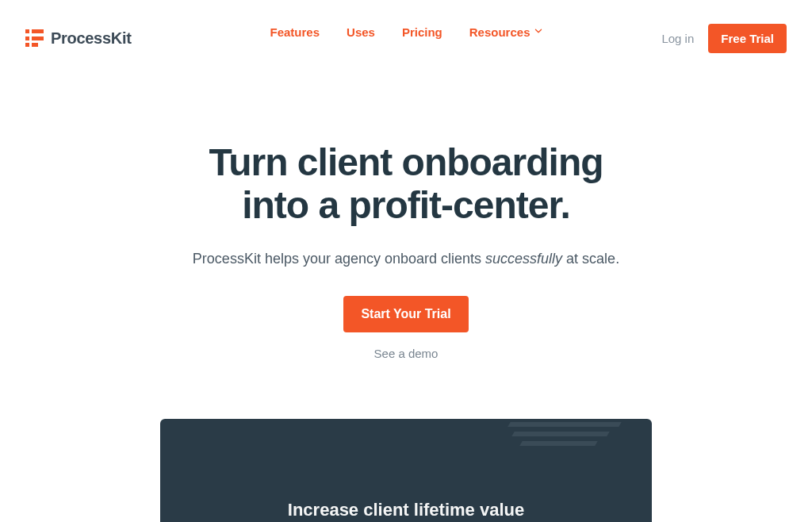 The height and width of the screenshot is (522, 812). What do you see at coordinates (549, 435) in the screenshot?
I see `decorative-stripes` at bounding box center [549, 435].